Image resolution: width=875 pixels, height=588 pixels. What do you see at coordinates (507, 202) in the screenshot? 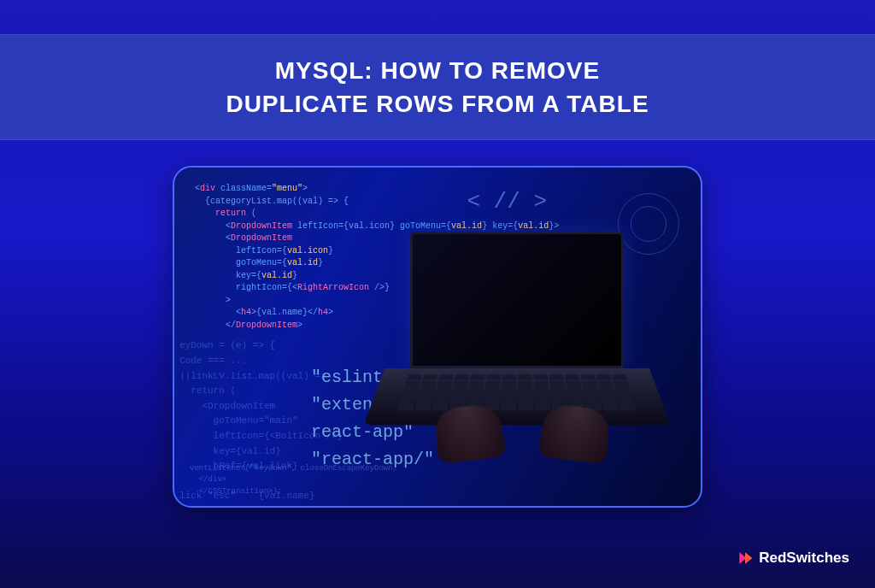
I see `code-bracket-icon: < // >` at bounding box center [507, 202].